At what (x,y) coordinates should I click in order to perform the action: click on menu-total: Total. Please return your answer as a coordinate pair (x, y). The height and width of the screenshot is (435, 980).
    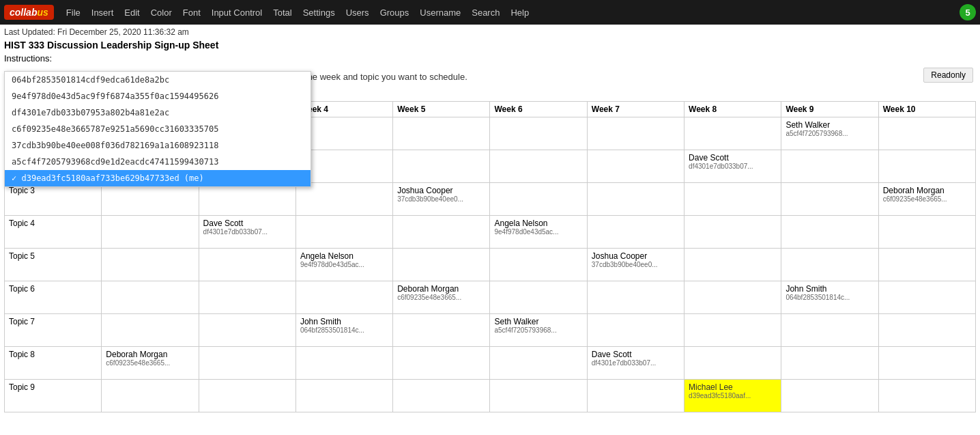
    Looking at the image, I should click on (283, 12).